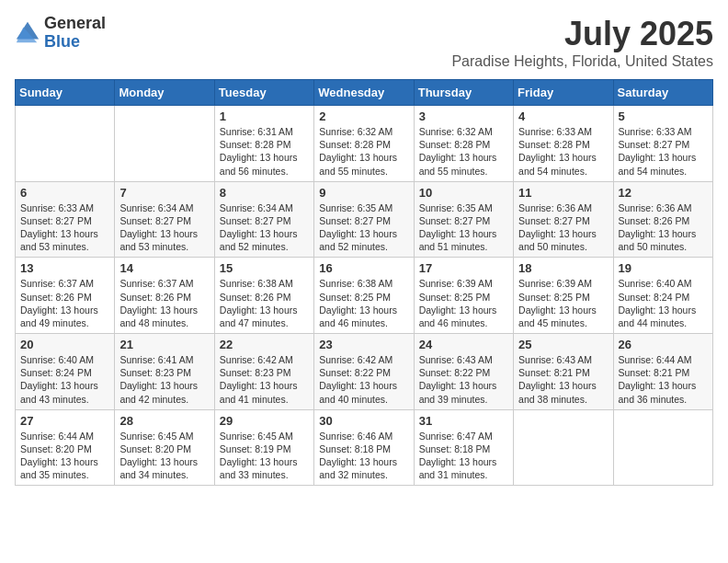 This screenshot has width=728, height=563. I want to click on day-info: Sunrise: 6:37 AM Sunset: 8:26 PM Dayligh…, so click(64, 304).